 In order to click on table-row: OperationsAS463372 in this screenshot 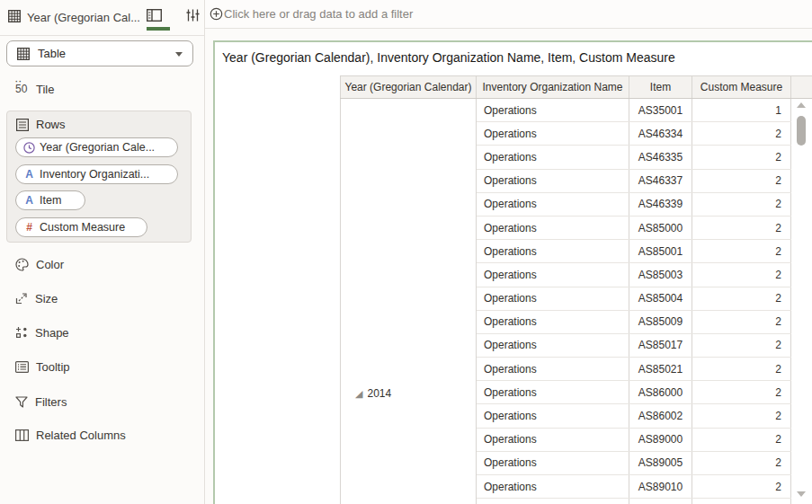, I will do `click(634, 181)`.